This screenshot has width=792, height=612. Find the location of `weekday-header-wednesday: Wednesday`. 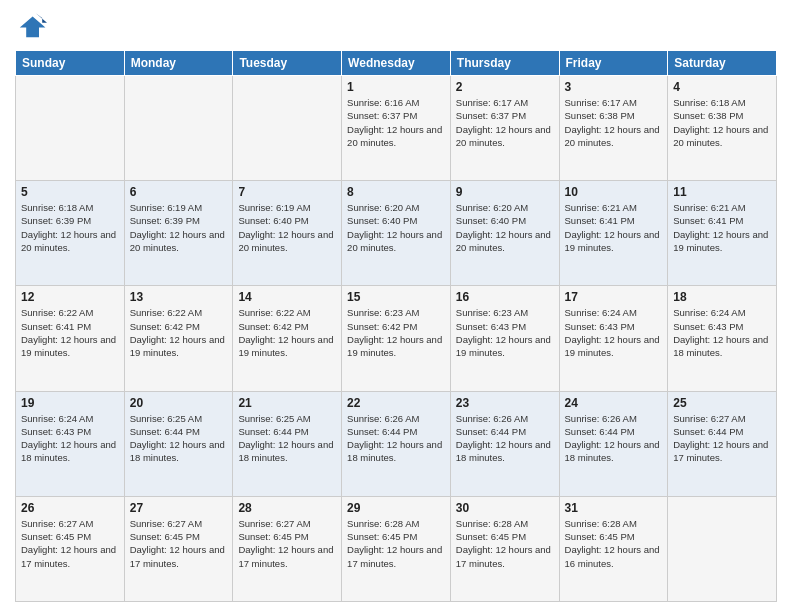

weekday-header-wednesday: Wednesday is located at coordinates (396, 64).